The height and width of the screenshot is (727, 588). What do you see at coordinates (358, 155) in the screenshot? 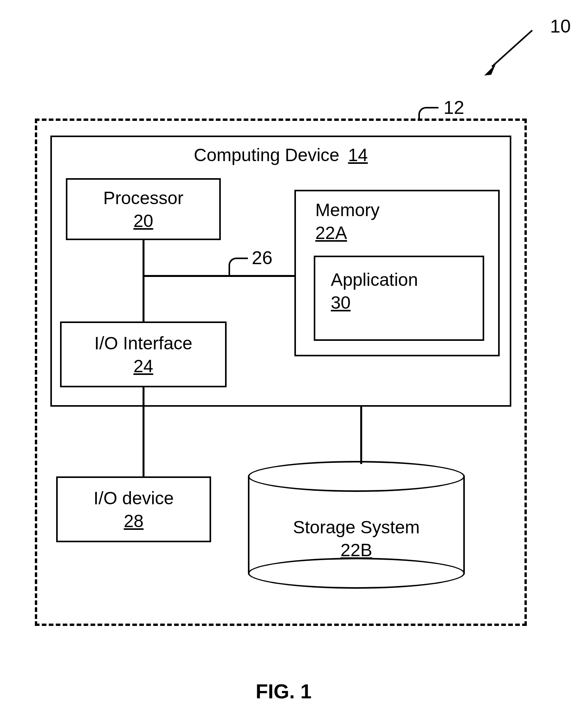
I see `computing-device-ref: 14` at bounding box center [358, 155].